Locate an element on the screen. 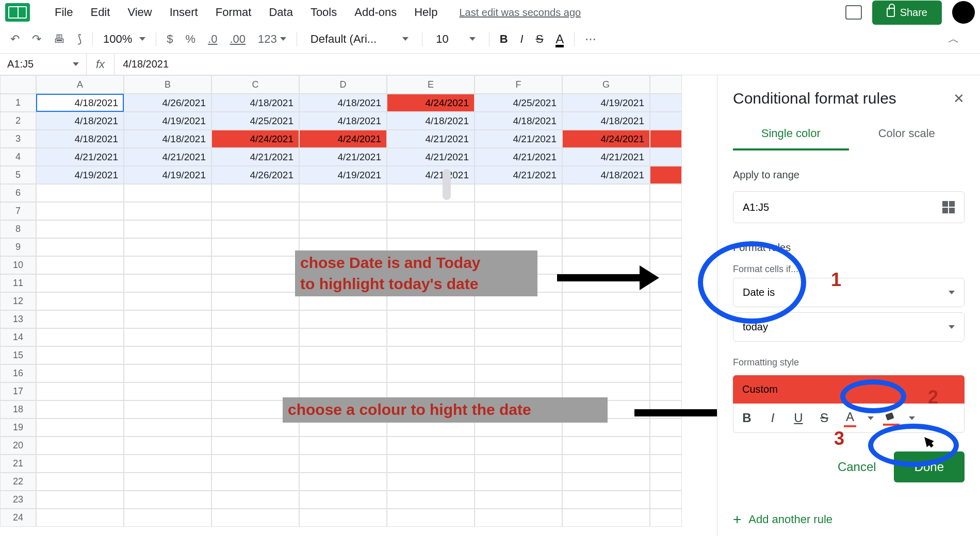 The width and height of the screenshot is (980, 536). cancel-button: Cancel is located at coordinates (857, 467).